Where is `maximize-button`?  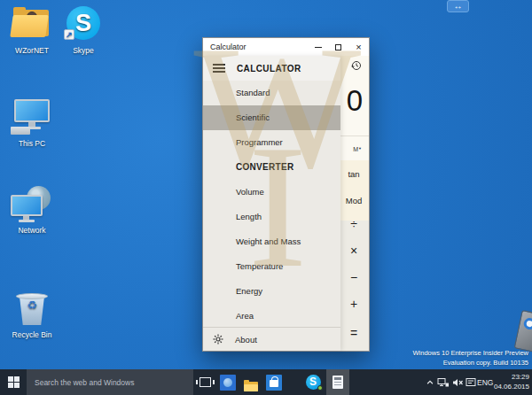
maximize-button is located at coordinates (339, 47).